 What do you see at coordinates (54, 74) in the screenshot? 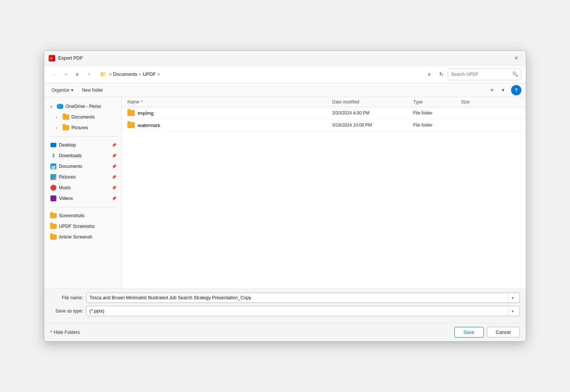
I see `back-button: ←` at bounding box center [54, 74].